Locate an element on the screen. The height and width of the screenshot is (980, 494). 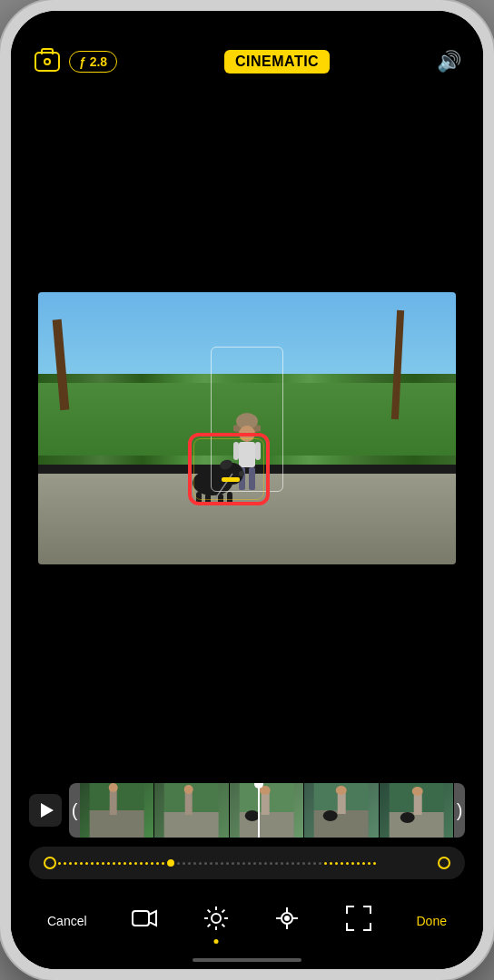
top-bar-left: ƒ 2.8 is located at coordinates (74, 62).